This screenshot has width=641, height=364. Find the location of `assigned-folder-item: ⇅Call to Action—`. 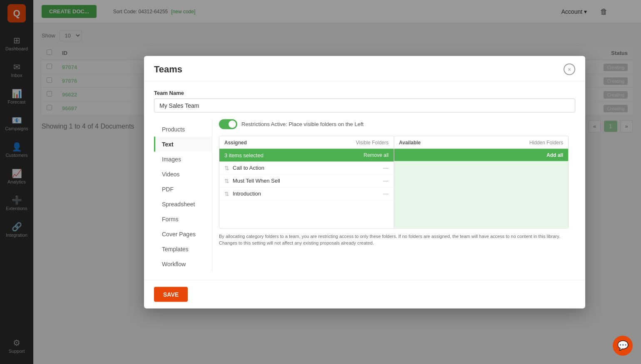

assigned-folder-item: ⇅Call to Action— is located at coordinates (306, 168).